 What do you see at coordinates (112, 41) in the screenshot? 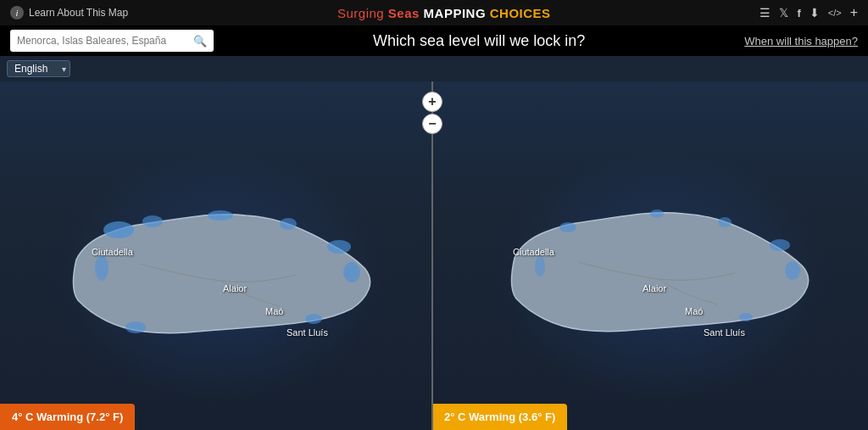
I see `search-wrapper: 🔍` at bounding box center [112, 41].